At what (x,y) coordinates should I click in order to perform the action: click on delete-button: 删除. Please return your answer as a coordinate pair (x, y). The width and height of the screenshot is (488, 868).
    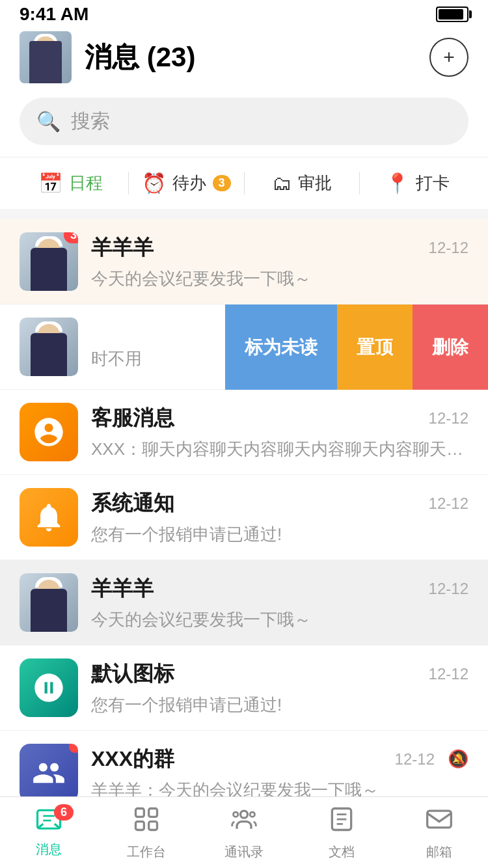
    Looking at the image, I should click on (450, 347).